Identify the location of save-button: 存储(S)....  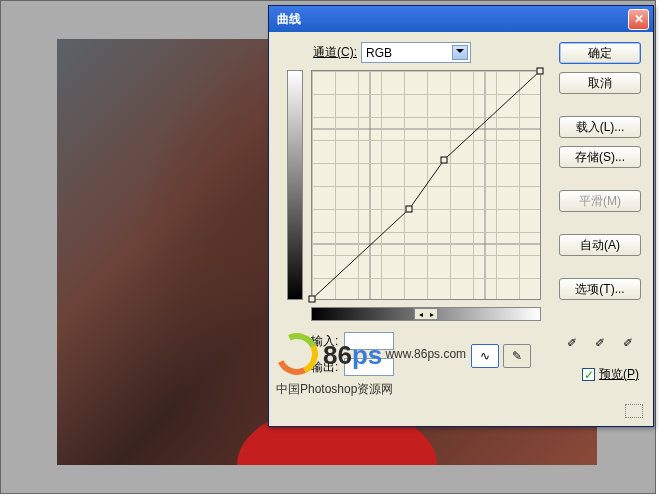
(600, 157).